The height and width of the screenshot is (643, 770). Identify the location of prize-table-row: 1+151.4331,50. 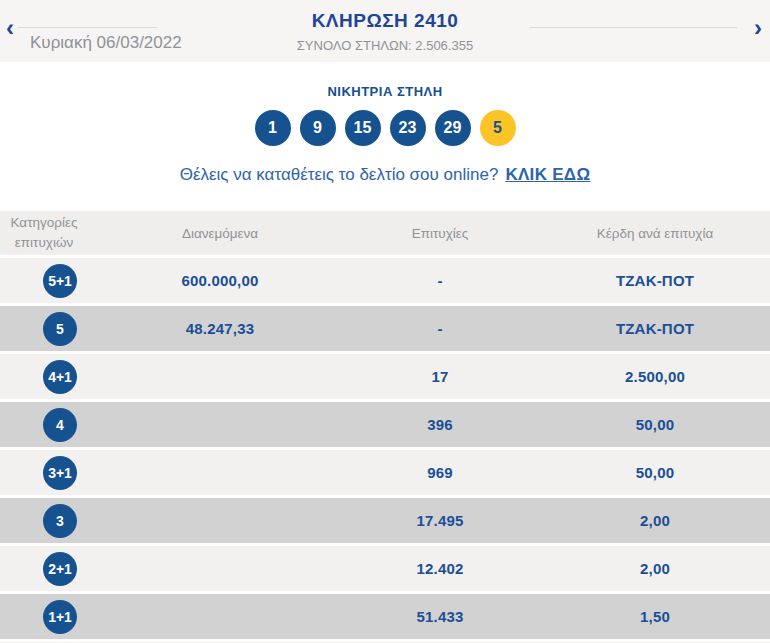
(385, 616).